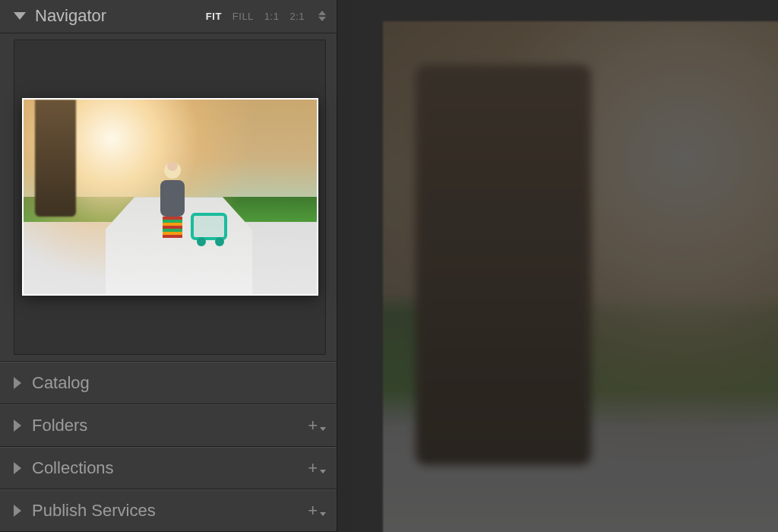 This screenshot has width=778, height=532. I want to click on section-collections: Collections +, so click(169, 468).